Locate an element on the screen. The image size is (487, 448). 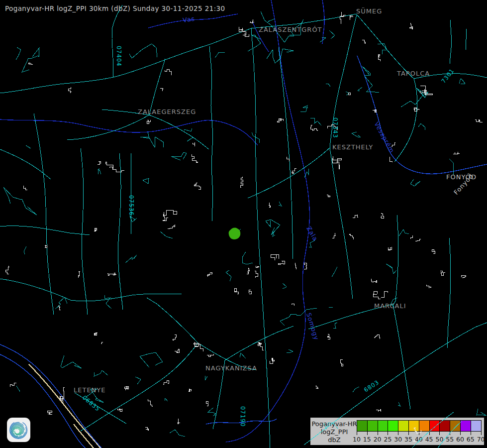
road-number-label: 07343 is located at coordinates (335, 128).